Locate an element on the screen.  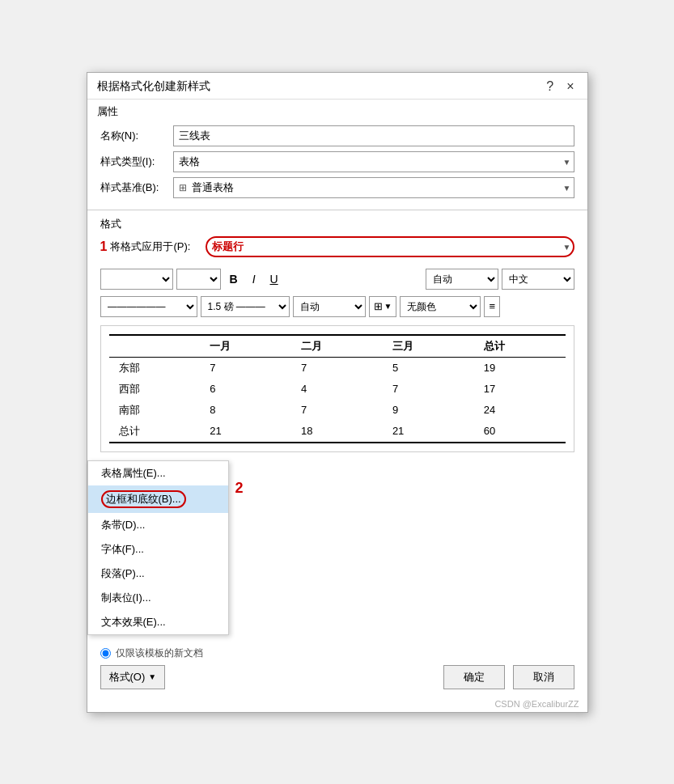
grid-icon: ⊞ is located at coordinates (379, 306).